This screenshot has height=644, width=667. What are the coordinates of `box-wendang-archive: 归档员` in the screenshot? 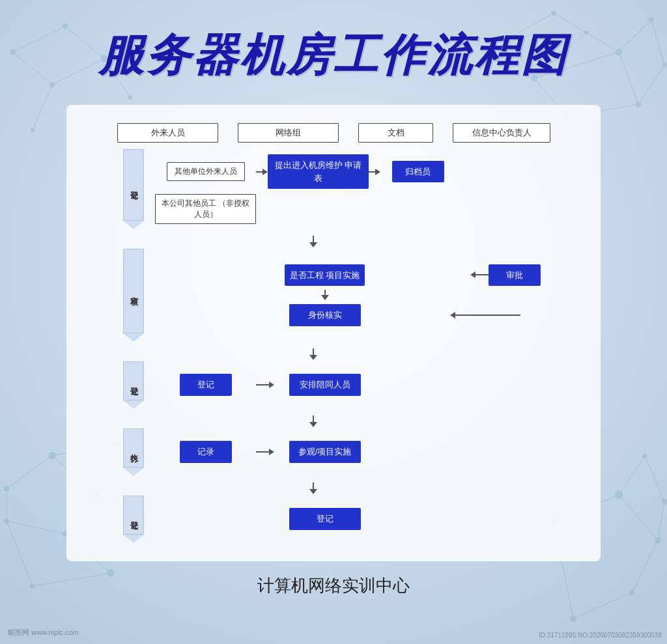 It's located at (418, 172).